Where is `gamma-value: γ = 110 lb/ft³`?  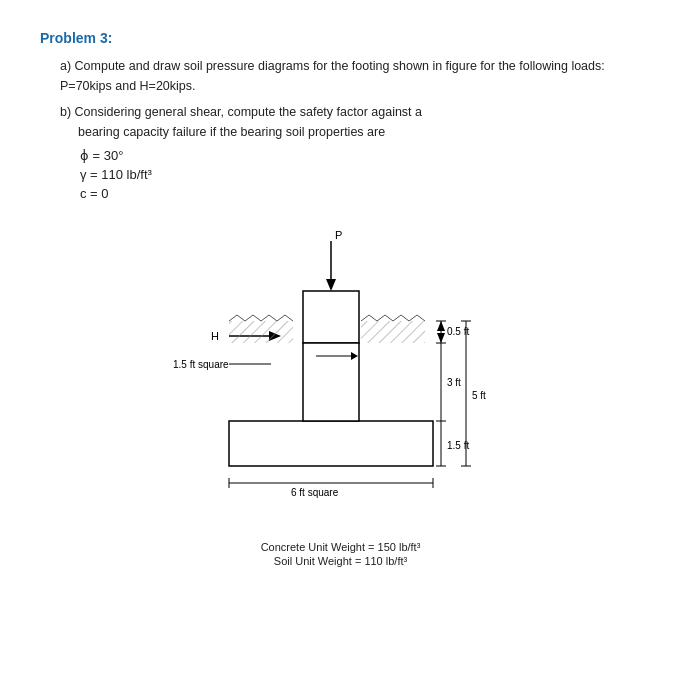 gamma-value: γ = 110 lb/ft³ is located at coordinates (116, 174).